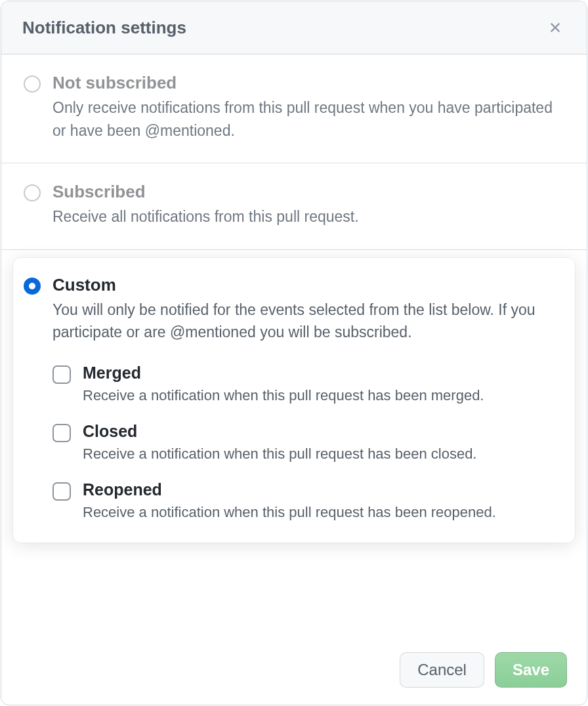 This screenshot has height=706, width=588. Describe the element at coordinates (294, 28) in the screenshot. I see `modal-header: Notification settings` at that location.